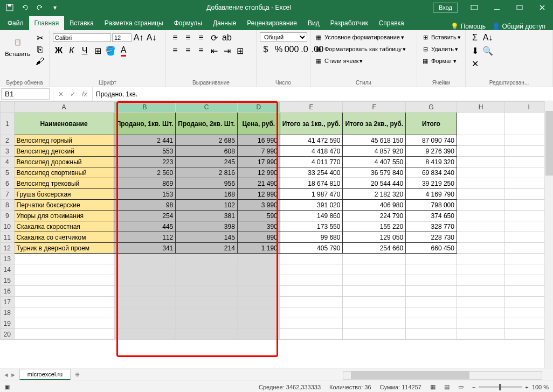  Describe the element at coordinates (259, 151) in the screenshot. I see `cell: 7 990` at that location.